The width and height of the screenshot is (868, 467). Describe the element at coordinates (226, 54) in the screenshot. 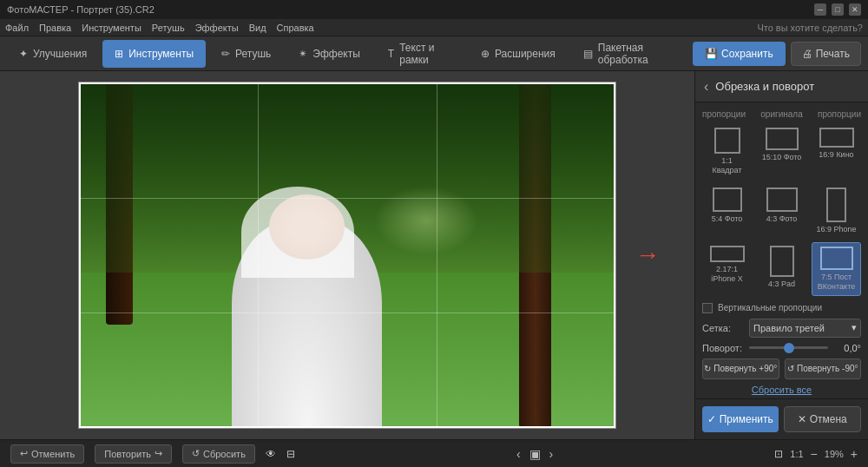

I see `brush-icon: ✏` at that location.